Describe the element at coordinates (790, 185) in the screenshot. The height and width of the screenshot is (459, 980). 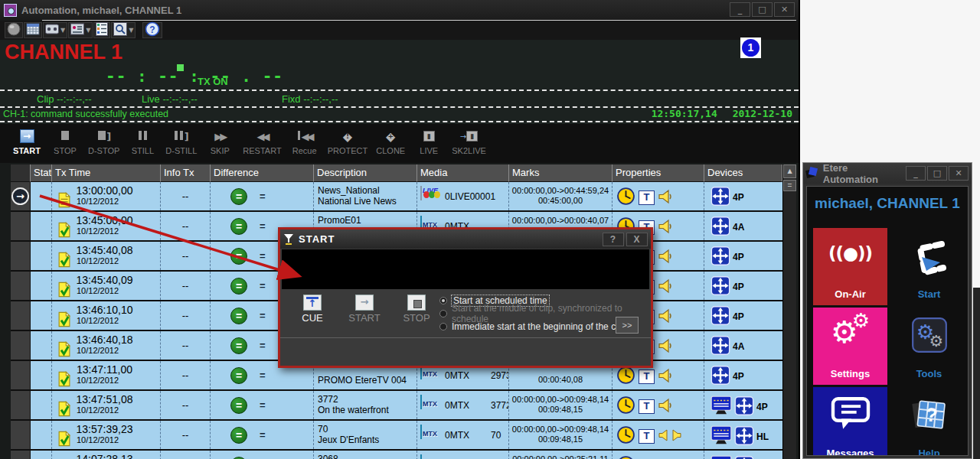
I see `scroll-thumb: =` at that location.